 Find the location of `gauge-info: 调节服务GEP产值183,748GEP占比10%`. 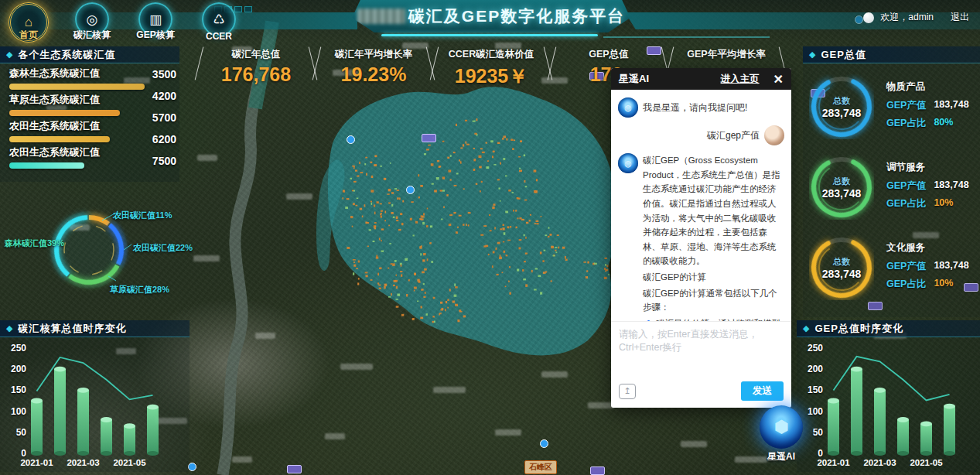

gauge-info: 调节服务GEP产值183,748GEP占比10% is located at coordinates (928, 188).